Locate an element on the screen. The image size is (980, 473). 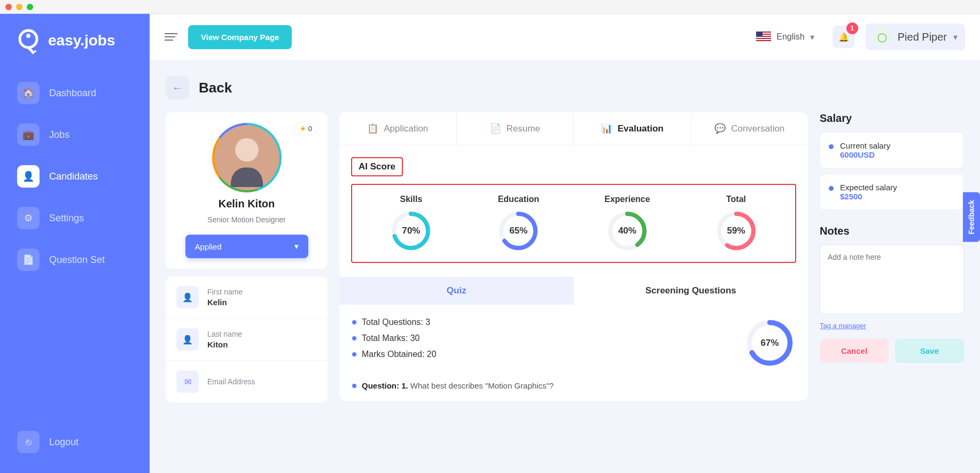
metric-gauge: 70% is located at coordinates (411, 231).